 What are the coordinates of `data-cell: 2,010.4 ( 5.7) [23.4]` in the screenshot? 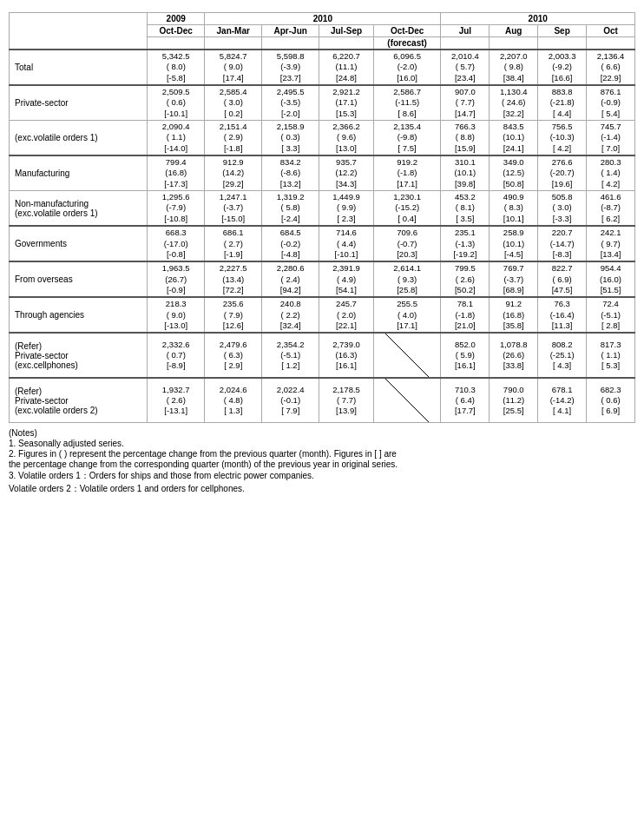 It's located at (465, 68).